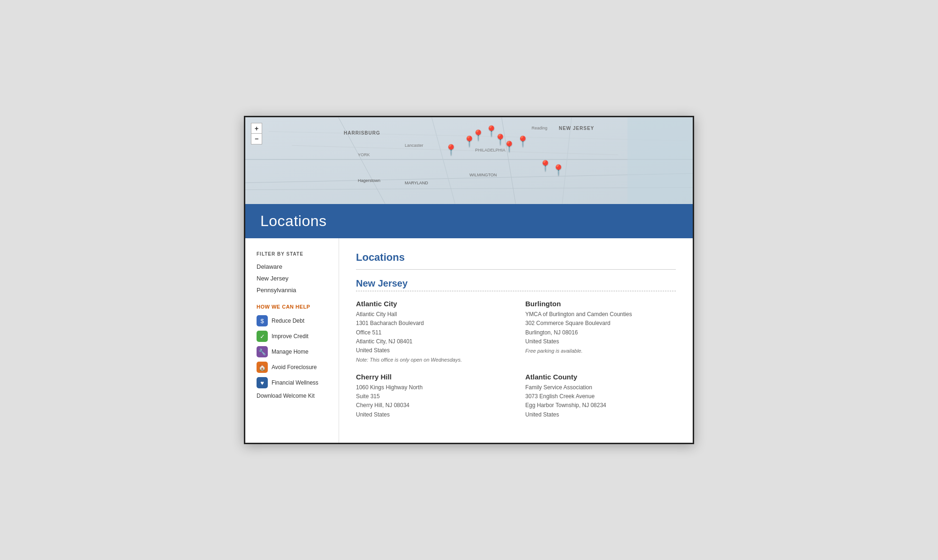 This screenshot has height=560, width=938. Describe the element at coordinates (257, 139) in the screenshot. I see `zoom-out-button: −` at that location.